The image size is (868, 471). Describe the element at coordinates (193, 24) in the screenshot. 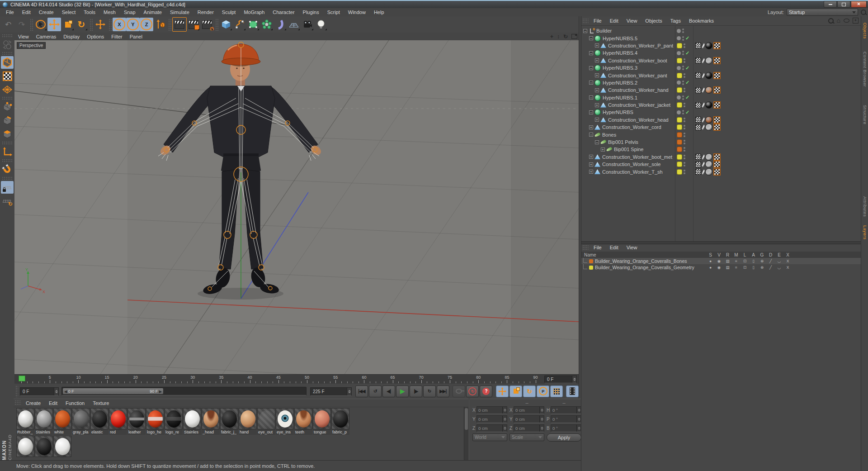

I see `render-picture-viewer-button` at that location.